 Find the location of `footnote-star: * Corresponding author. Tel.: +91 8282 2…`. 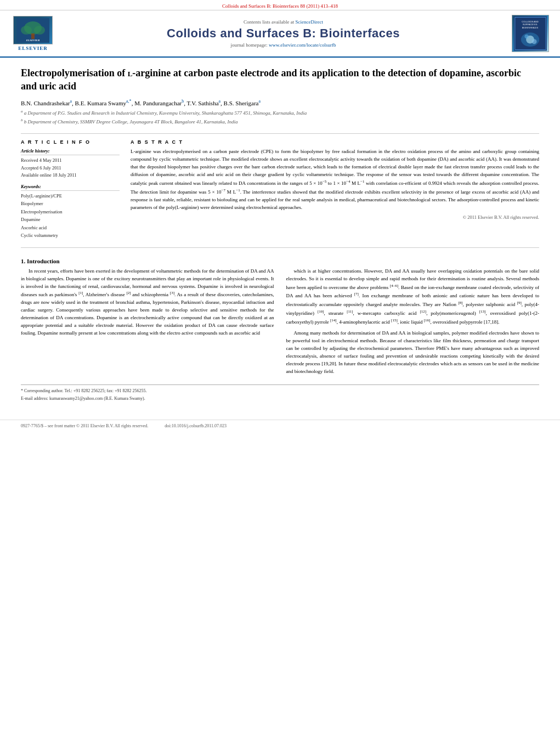

footnote-star: * Corresponding author. Tel.: +91 8282 2… is located at coordinates (280, 391).